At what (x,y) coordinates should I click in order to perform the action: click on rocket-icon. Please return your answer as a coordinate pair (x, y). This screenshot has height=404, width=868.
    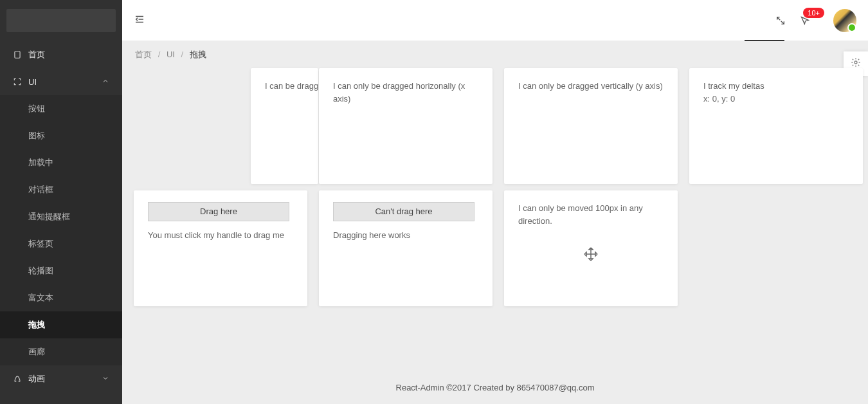
    Looking at the image, I should click on (17, 379).